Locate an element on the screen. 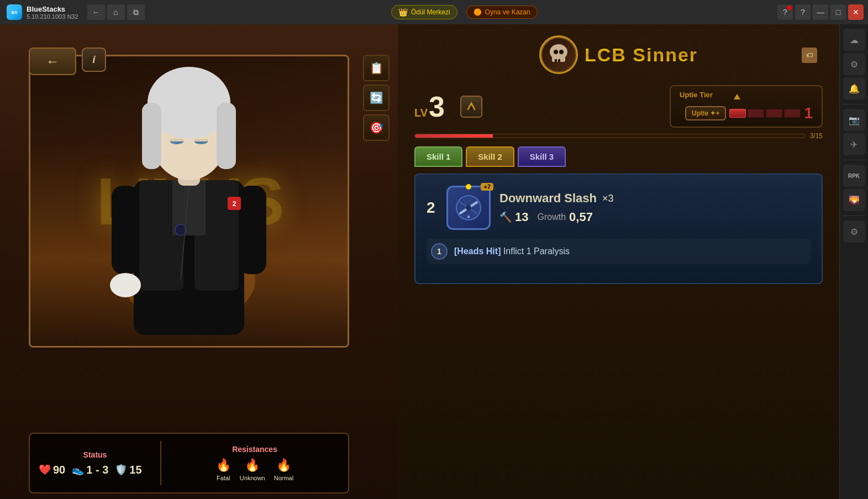  exp-fill is located at coordinates (454, 136).